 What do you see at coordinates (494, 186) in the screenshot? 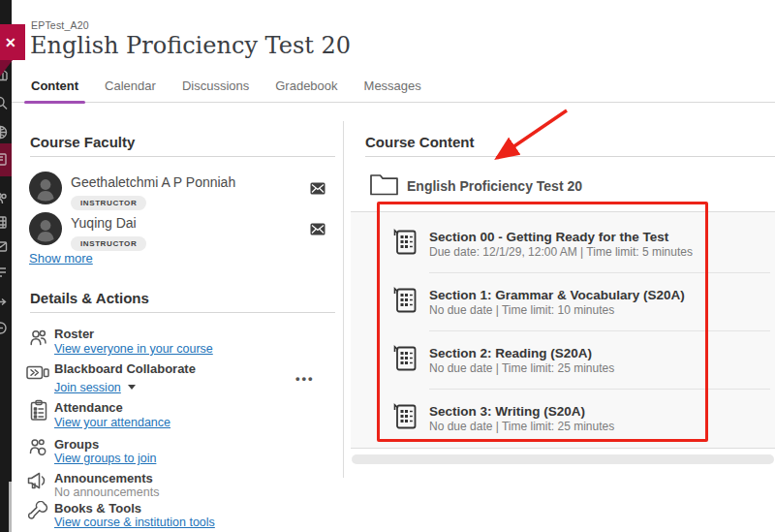
I see `folder-row: English Proficiency Test 20` at bounding box center [494, 186].